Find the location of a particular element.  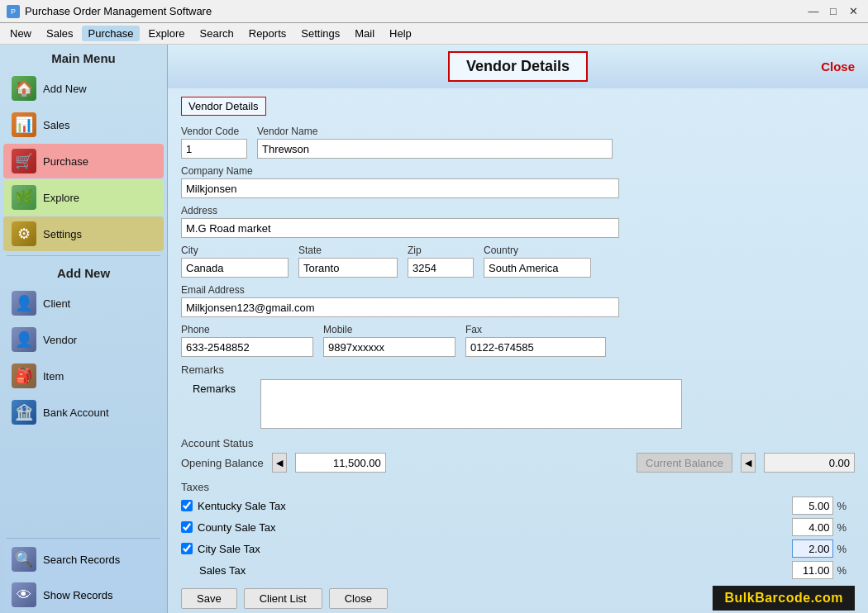

current-balance-input is located at coordinates (809, 463).